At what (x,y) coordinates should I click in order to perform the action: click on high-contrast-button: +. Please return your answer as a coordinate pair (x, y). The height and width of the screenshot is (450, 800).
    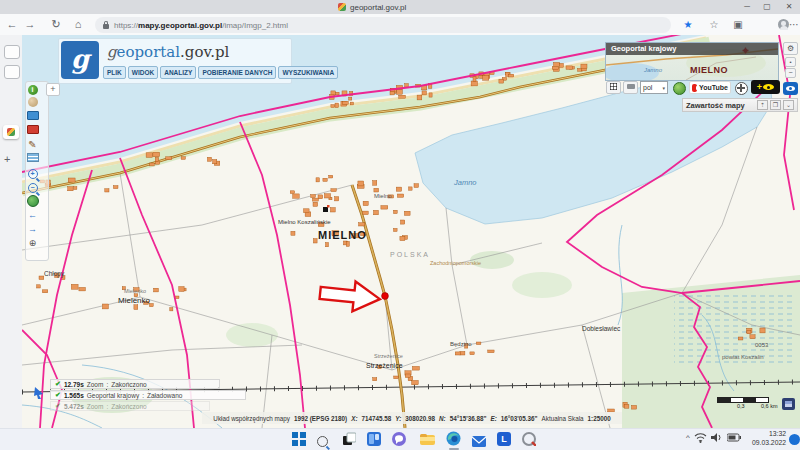
    Looking at the image, I should click on (766, 87).